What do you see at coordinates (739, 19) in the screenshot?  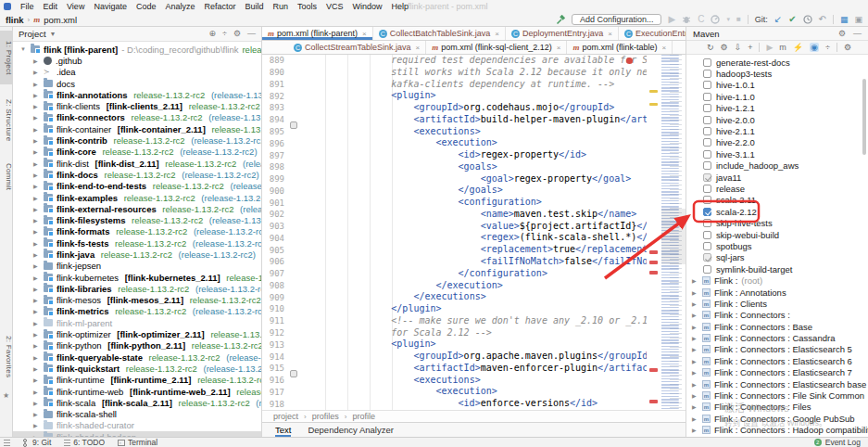 I see `stop-icon: ■` at bounding box center [739, 19].